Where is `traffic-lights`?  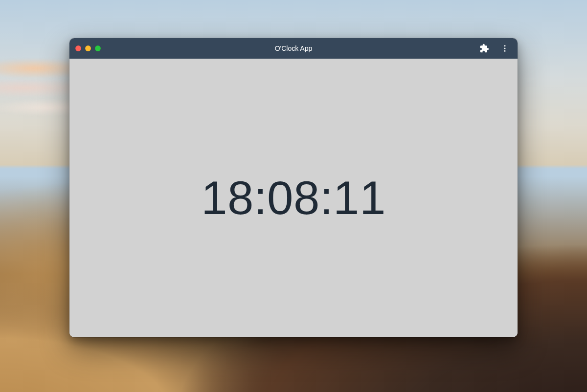
traffic-lights is located at coordinates (88, 48).